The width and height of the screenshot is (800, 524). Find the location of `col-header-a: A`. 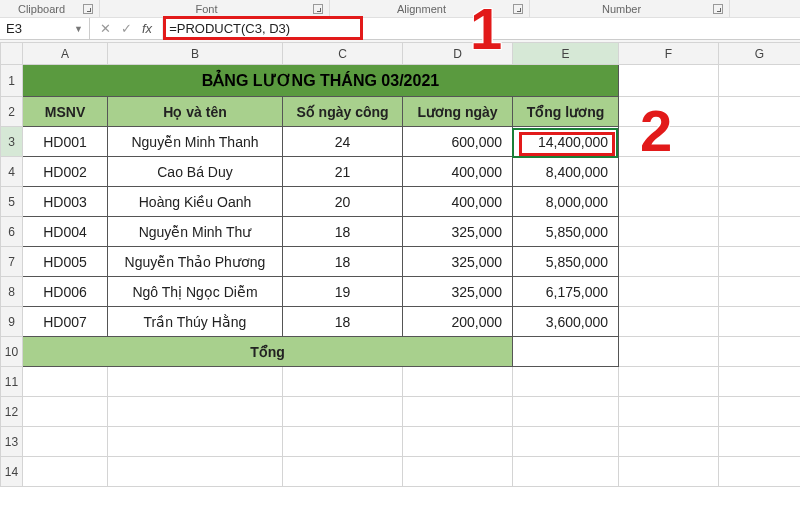

col-header-a: A is located at coordinates (66, 54).